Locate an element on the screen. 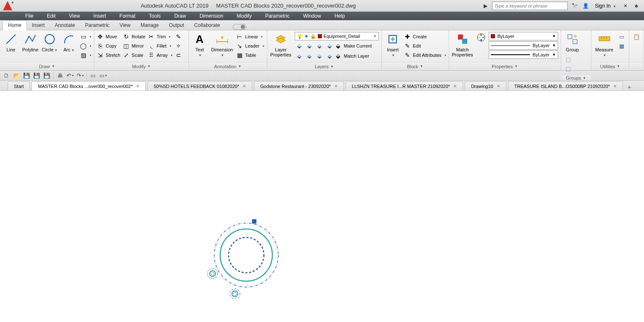 Image resolution: width=644 pixels, height=322 pixels. select-button: ▭ is located at coordinates (622, 37).